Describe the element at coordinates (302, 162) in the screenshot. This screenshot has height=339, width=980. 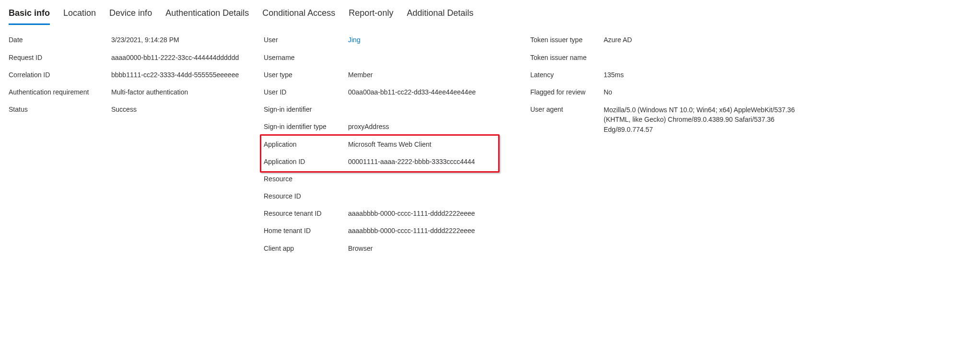
I see `application-id-label: Application ID` at that location.